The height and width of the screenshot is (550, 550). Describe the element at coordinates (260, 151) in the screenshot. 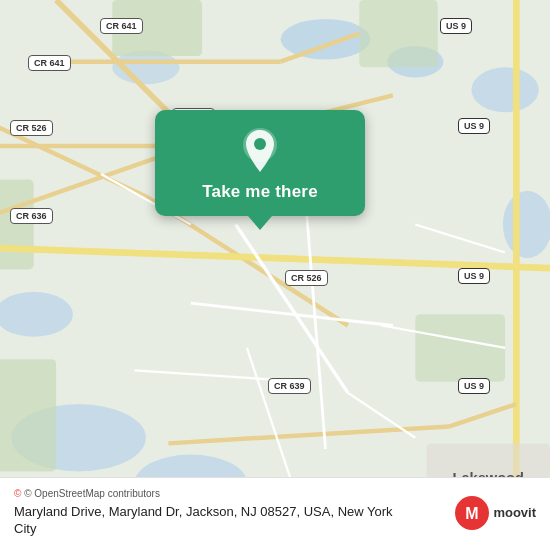

I see `location-pin-icon` at that location.